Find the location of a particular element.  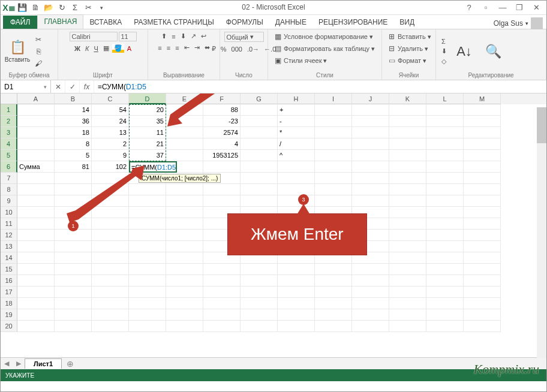

align-top-icon: ⬆ is located at coordinates (164, 36).